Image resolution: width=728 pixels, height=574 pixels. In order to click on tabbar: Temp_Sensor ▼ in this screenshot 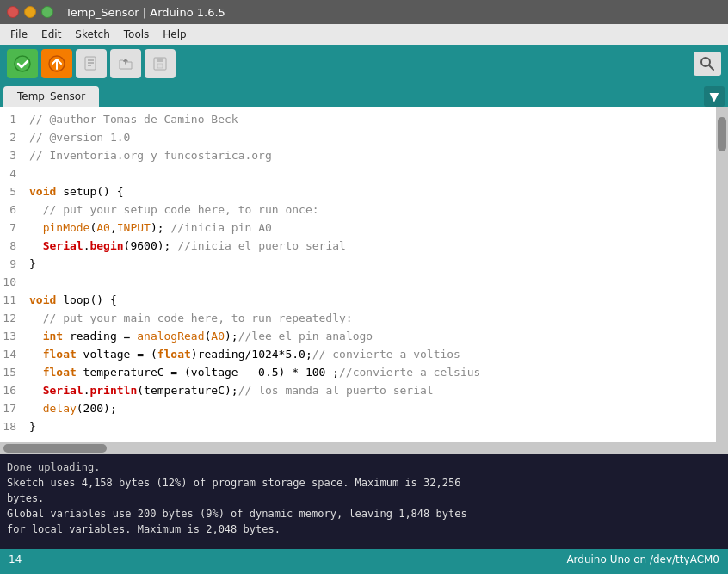, I will do `click(364, 95)`.